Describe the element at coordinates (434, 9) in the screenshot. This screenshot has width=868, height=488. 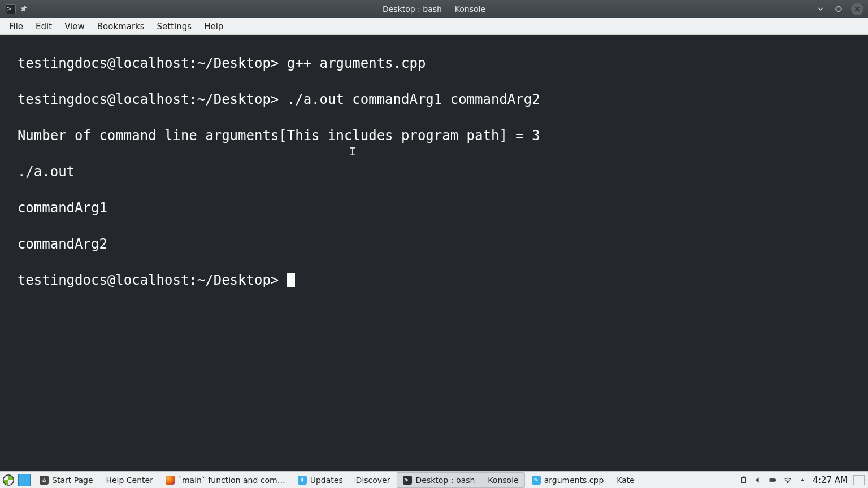
I see `window-titlebar: >_ Desktop : bash — Konsole` at that location.